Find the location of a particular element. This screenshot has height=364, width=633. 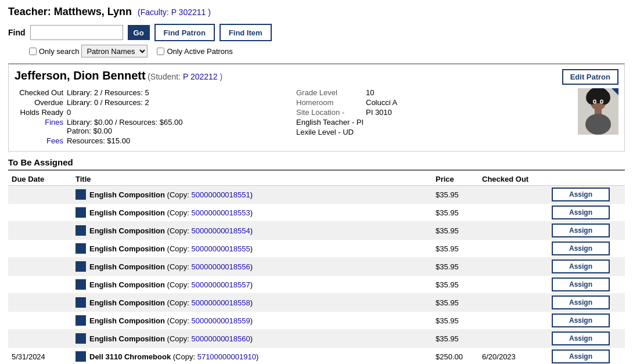

find-row: Find Go Find Patron Find Item is located at coordinates (316, 33).